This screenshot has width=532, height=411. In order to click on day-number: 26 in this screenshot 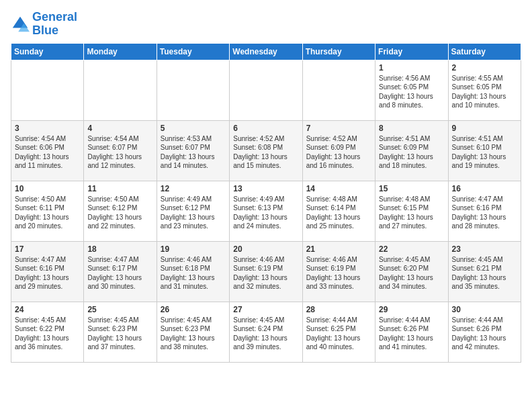, I will do `click(193, 310)`.